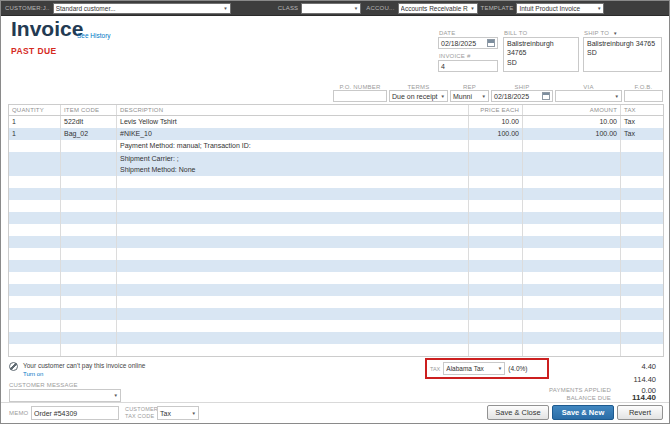 This screenshot has height=424, width=670. Describe the element at coordinates (572, 110) in the screenshot. I see `amount-header: AMOUNT` at that location.